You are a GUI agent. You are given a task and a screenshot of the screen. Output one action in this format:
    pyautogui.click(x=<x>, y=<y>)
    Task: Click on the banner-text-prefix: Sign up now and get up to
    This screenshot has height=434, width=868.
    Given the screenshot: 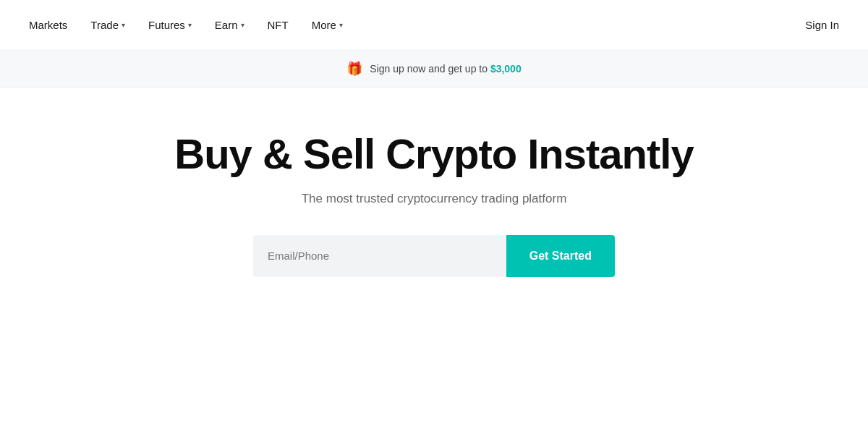 What is the action you would take?
    pyautogui.click(x=430, y=69)
    